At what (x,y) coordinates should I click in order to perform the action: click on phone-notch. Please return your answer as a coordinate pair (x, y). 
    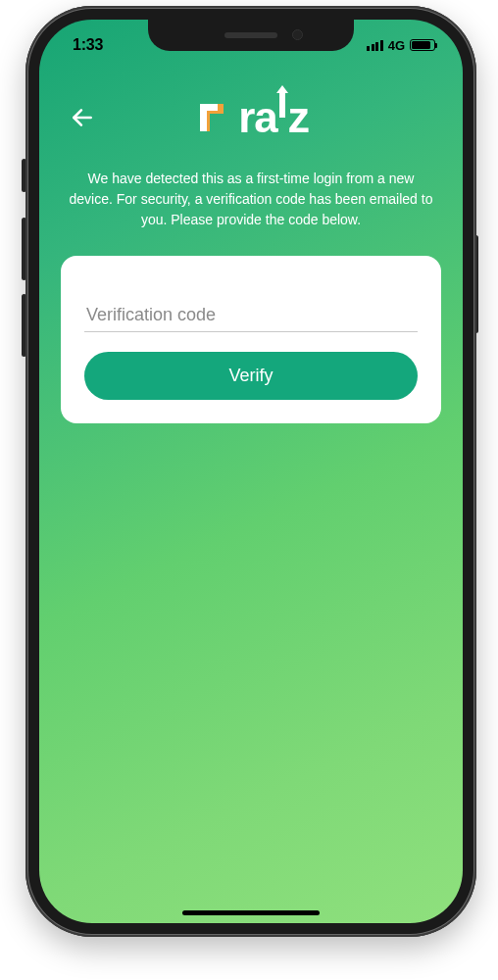
    Looking at the image, I should click on (251, 35).